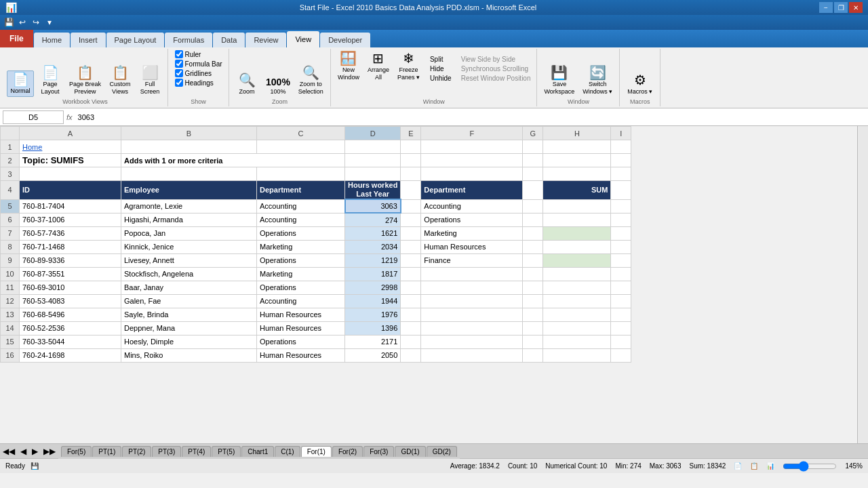 This screenshot has width=868, height=488. What do you see at coordinates (373, 328) in the screenshot?
I see `cell-d14: 1396` at bounding box center [373, 328].